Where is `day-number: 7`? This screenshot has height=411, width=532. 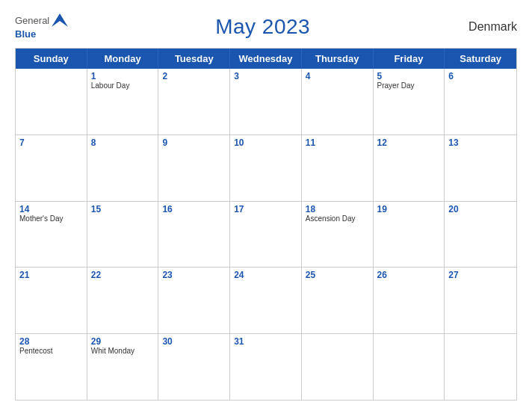 day-number: 7 is located at coordinates (51, 143).